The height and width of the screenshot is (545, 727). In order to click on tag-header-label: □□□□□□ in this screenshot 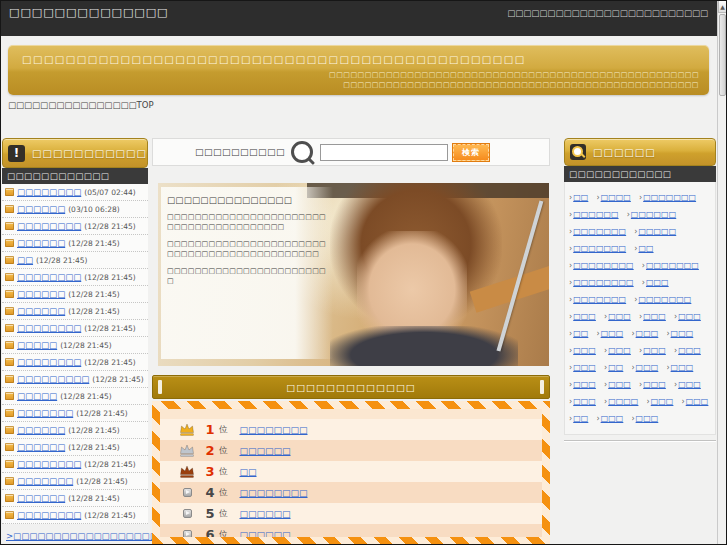, I will do `click(624, 152)`.